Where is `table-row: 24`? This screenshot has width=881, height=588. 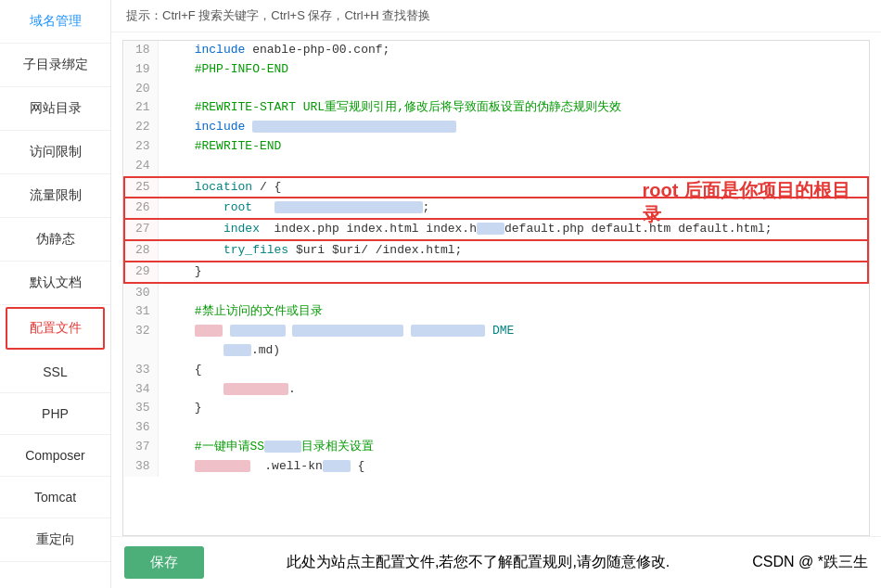 table-row: 24 is located at coordinates (496, 167).